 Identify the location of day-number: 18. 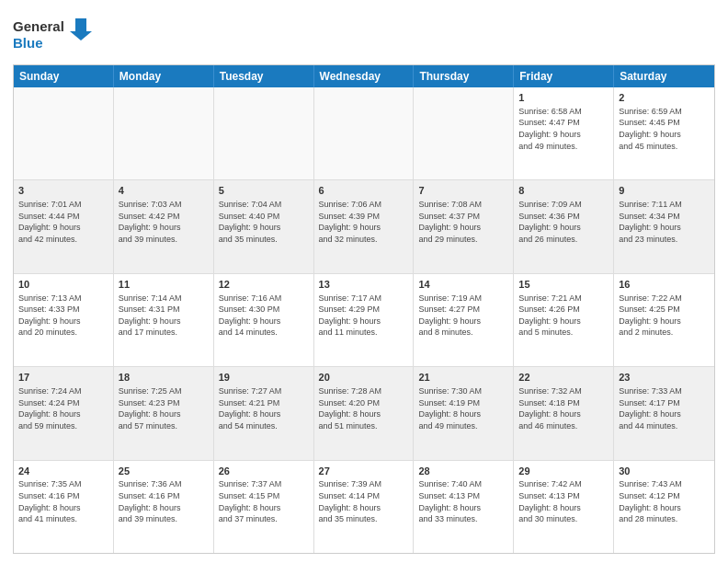
(164, 377).